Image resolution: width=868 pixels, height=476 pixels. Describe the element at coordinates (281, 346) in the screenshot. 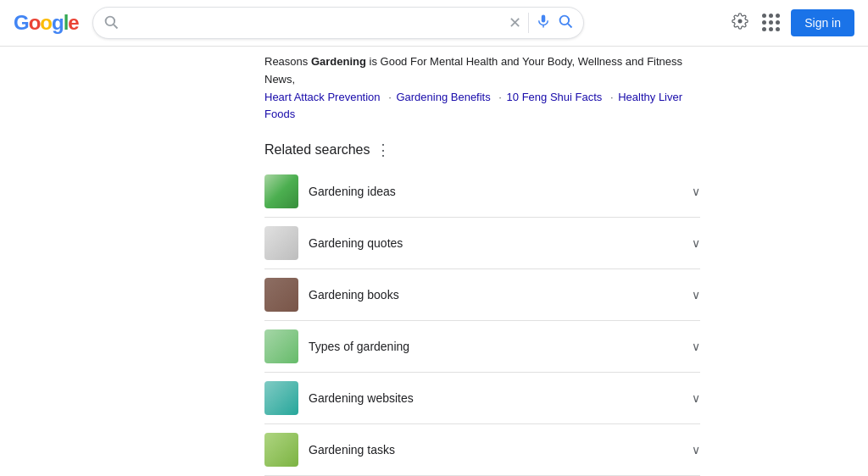

I see `related-thumb-types` at that location.